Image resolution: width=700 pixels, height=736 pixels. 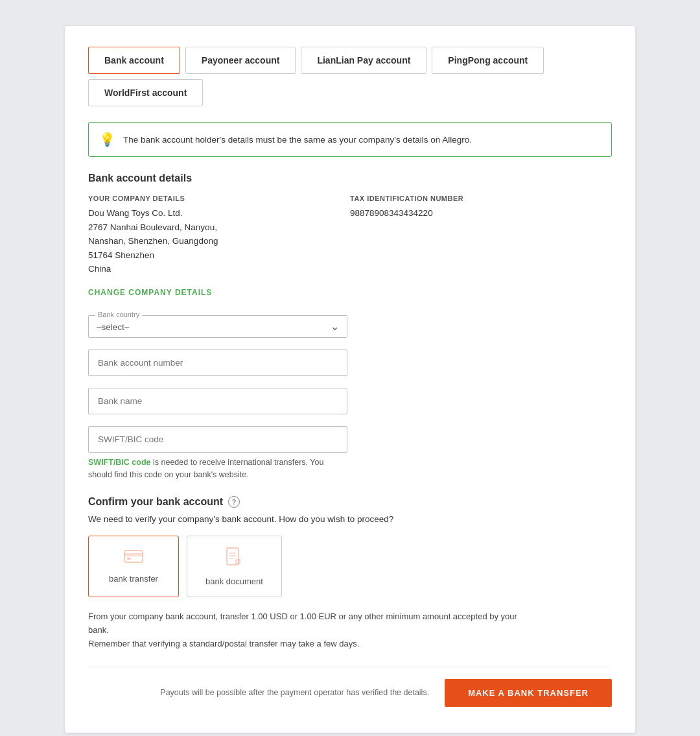 What do you see at coordinates (219, 213) in the screenshot?
I see `company-name: Dou Wang Toys Co. Ltd.` at bounding box center [219, 213].